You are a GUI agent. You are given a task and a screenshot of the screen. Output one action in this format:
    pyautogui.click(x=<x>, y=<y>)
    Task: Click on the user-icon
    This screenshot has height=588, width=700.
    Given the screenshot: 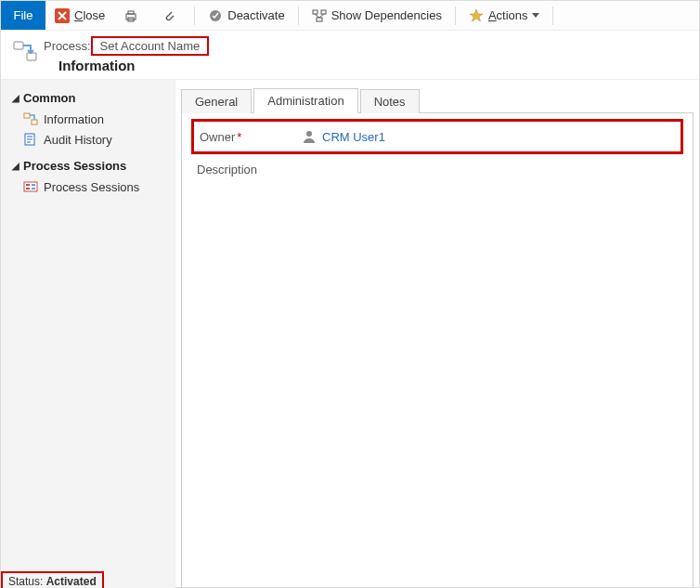 What is the action you would take?
    pyautogui.click(x=309, y=137)
    